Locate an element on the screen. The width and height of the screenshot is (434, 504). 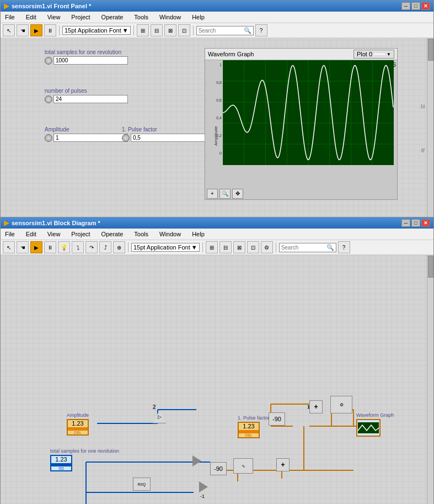
graph-zoom-in: + is located at coordinates (212, 194).